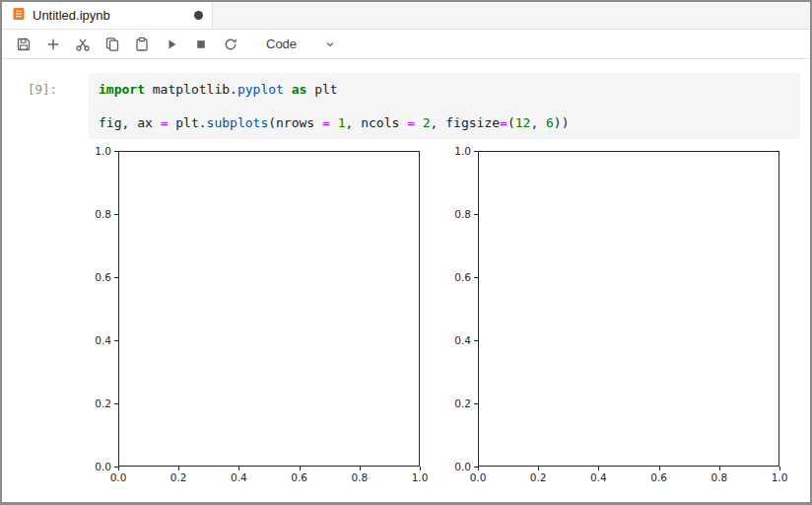 This screenshot has width=812, height=505. I want to click on notebook-toolbar: Code, so click(406, 44).